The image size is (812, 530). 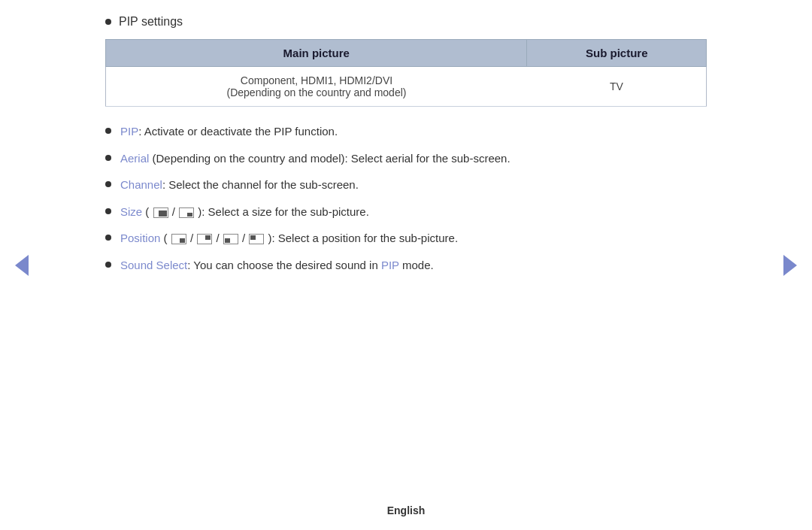 What do you see at coordinates (179, 239) in the screenshot?
I see `position-icon-br` at bounding box center [179, 239].